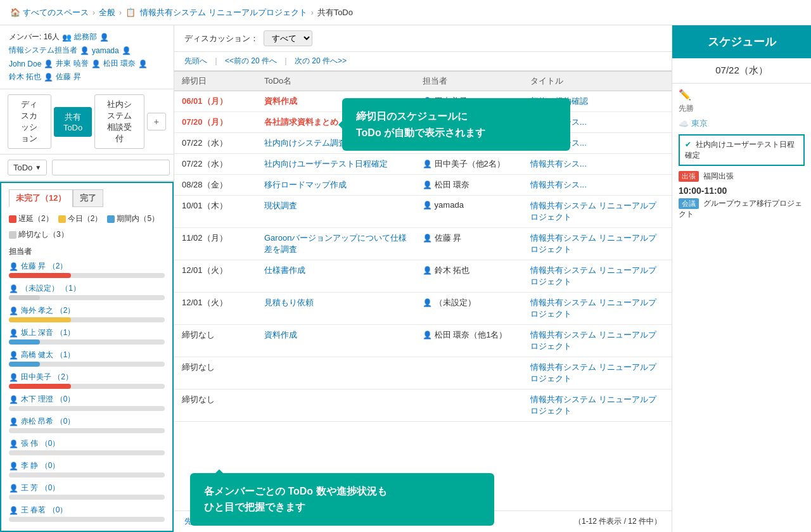 The height and width of the screenshot is (532, 811). What do you see at coordinates (73, 122) in the screenshot?
I see `tab-shared-todo: 共有ToDo` at bounding box center [73, 122].